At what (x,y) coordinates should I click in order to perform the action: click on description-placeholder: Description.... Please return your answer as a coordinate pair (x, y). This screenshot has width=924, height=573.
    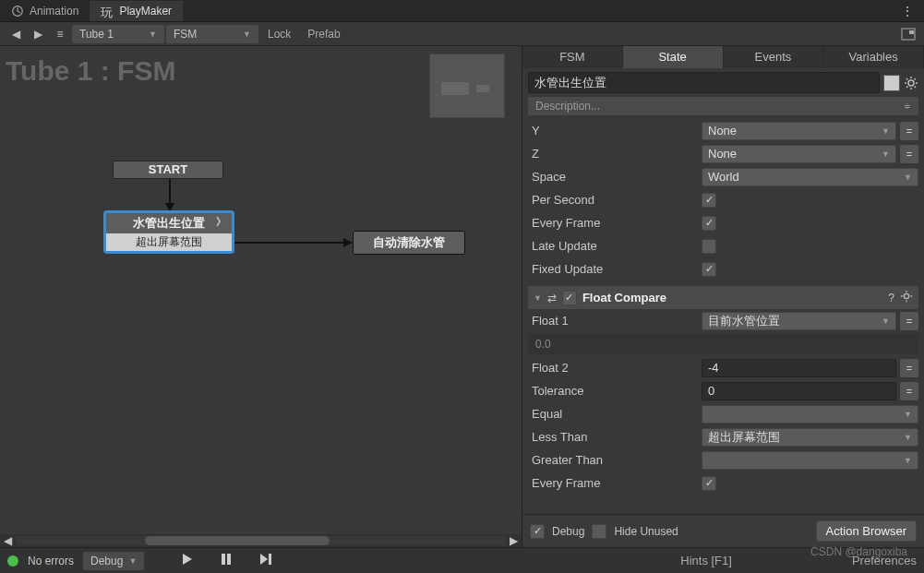
    Looking at the image, I should click on (568, 106).